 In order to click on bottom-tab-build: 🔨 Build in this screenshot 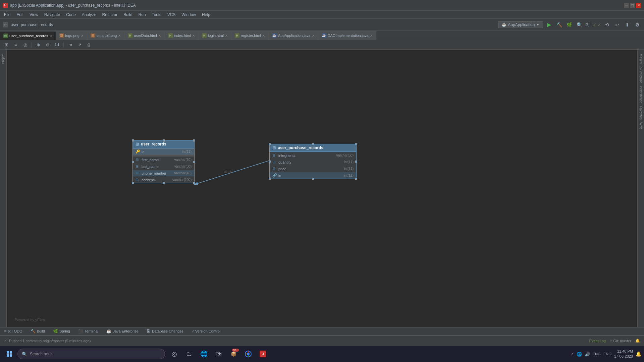, I will do `click(38, 331)`.